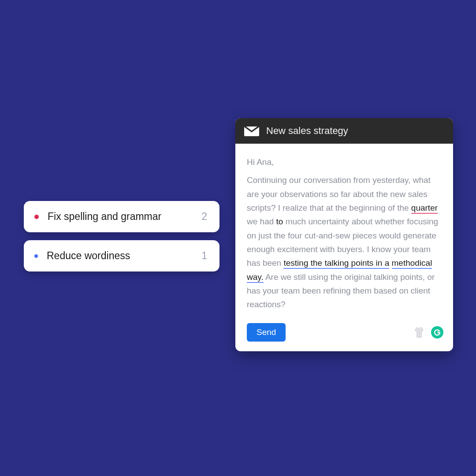 Image resolution: width=476 pixels, height=476 pixels. What do you see at coordinates (205, 256) in the screenshot?
I see `suggestion-count: 1` at bounding box center [205, 256].